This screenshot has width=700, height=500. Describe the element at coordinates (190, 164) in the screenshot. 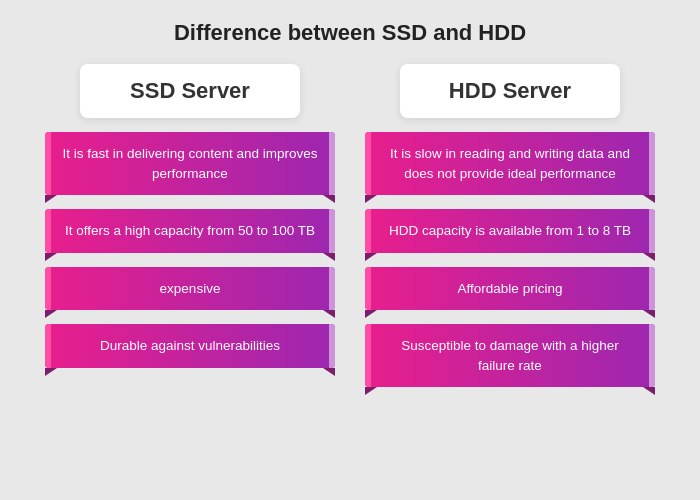

I see `list-item: It is fast in delivering content and imp…` at that location.